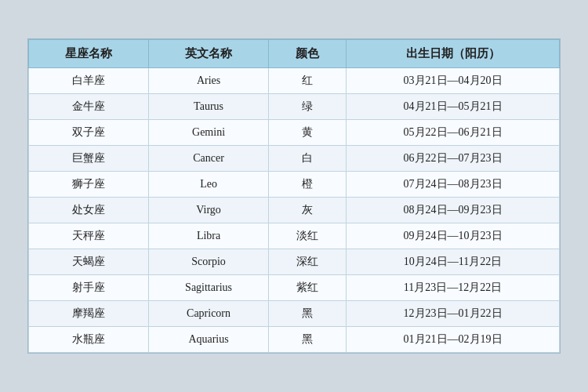 This screenshot has height=392, width=588. What do you see at coordinates (89, 133) in the screenshot?
I see `cell-chinese: 双子座` at bounding box center [89, 133].